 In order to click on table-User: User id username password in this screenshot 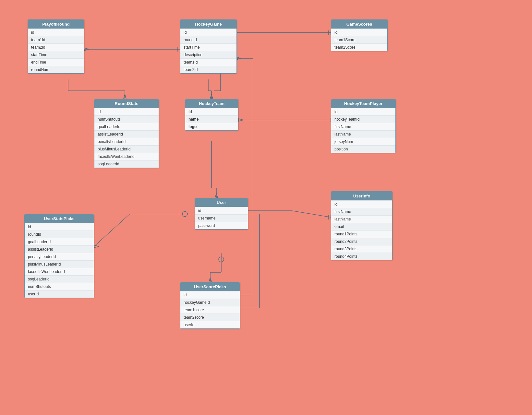, I will do `click(221, 214)`.